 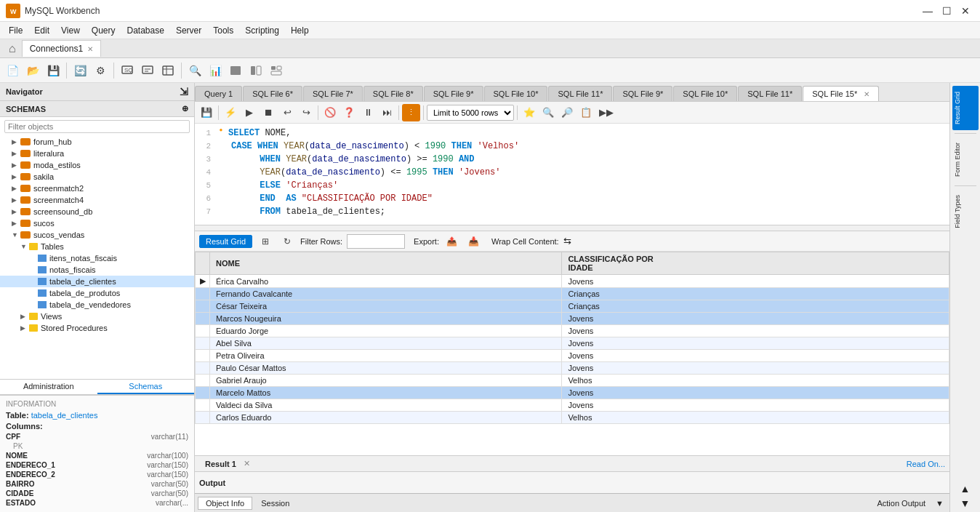 I want to click on close-button: ✕, so click(x=965, y=11).